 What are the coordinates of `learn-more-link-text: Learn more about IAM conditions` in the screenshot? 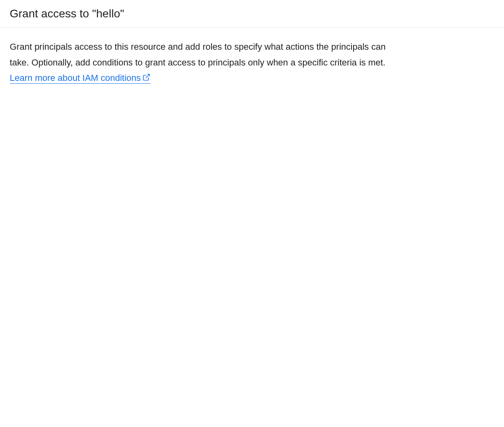 It's located at (75, 78).